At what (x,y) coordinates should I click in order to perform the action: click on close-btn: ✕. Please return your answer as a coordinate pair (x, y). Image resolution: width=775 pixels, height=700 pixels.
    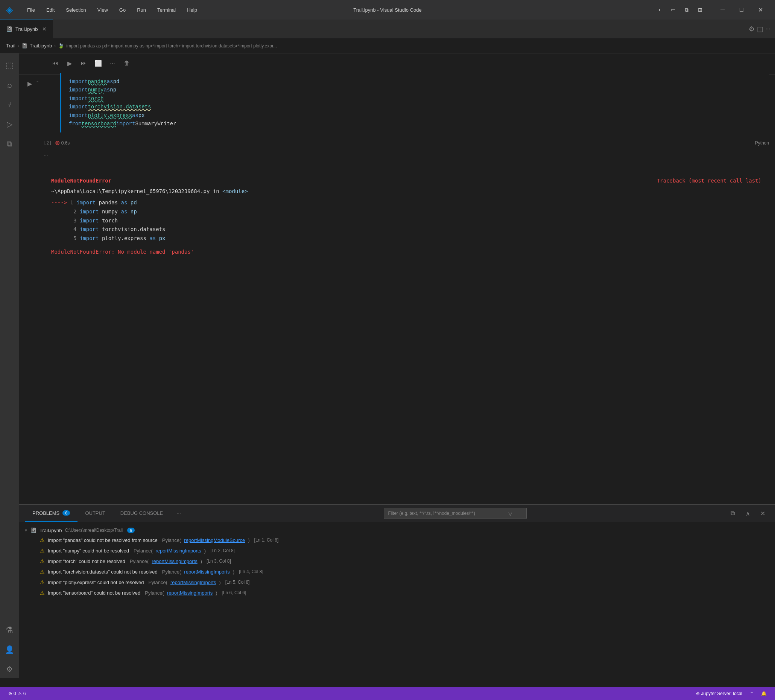
    Looking at the image, I should click on (760, 10).